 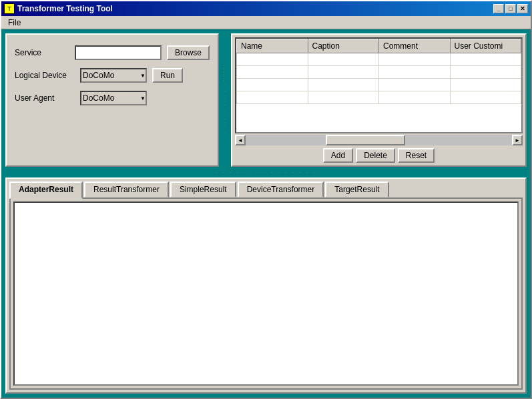 I want to click on maximize-button: □, so click(x=511, y=9).